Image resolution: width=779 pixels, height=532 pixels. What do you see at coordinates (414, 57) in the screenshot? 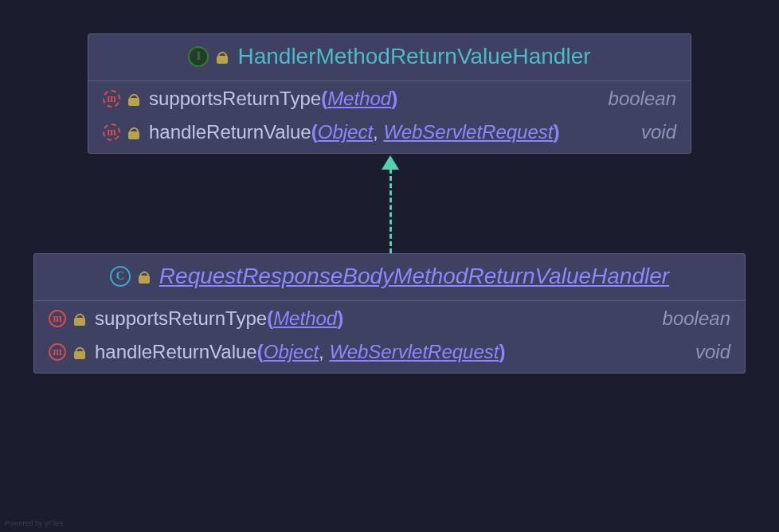
I see `interface-name: HandlerMethodReturnValueHandler` at bounding box center [414, 57].